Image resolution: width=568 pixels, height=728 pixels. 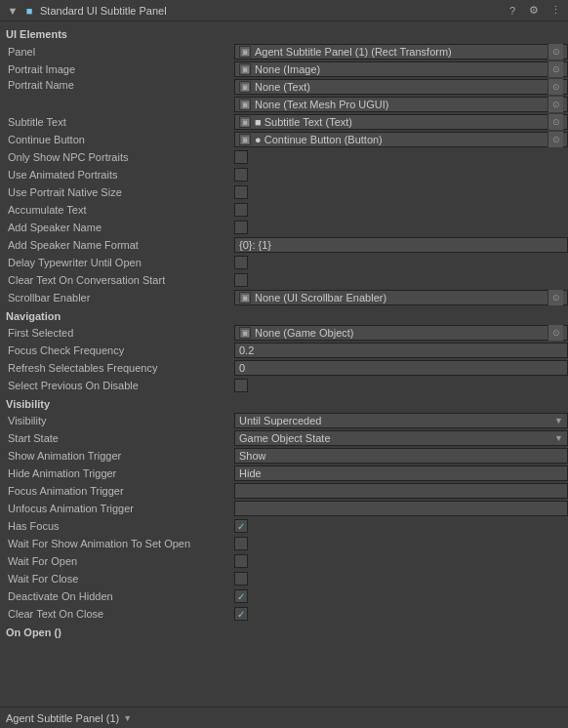 What do you see at coordinates (555, 140) in the screenshot?
I see `continue-button-pick: ⊙` at bounding box center [555, 140].